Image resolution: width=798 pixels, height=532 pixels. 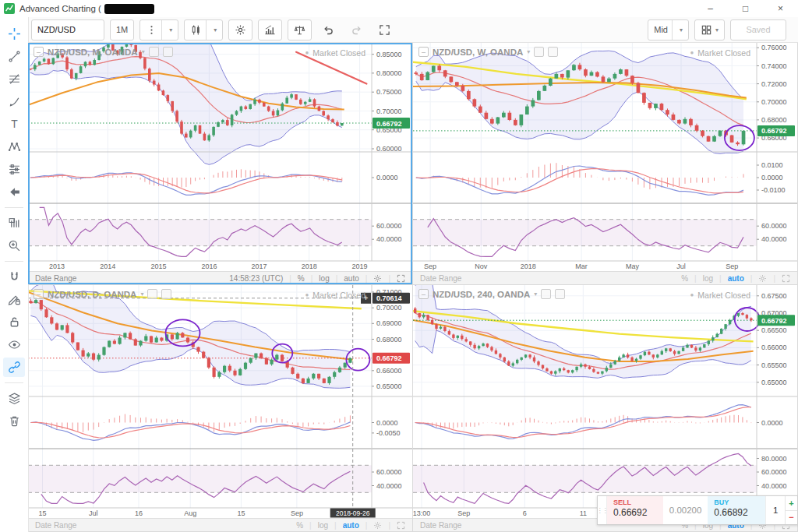 What do you see at coordinates (758, 30) in the screenshot?
I see `saved-button: Saved` at bounding box center [758, 30].